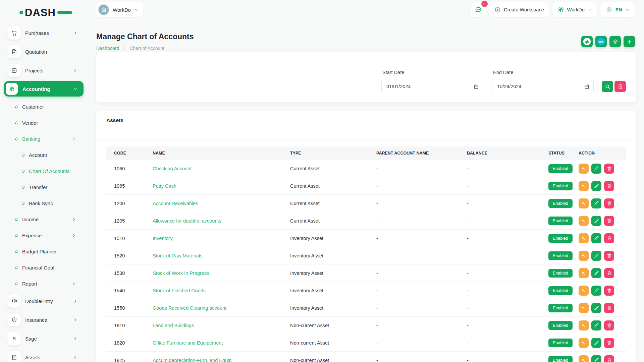 The image size is (644, 362). I want to click on start-date-field, so click(432, 86).